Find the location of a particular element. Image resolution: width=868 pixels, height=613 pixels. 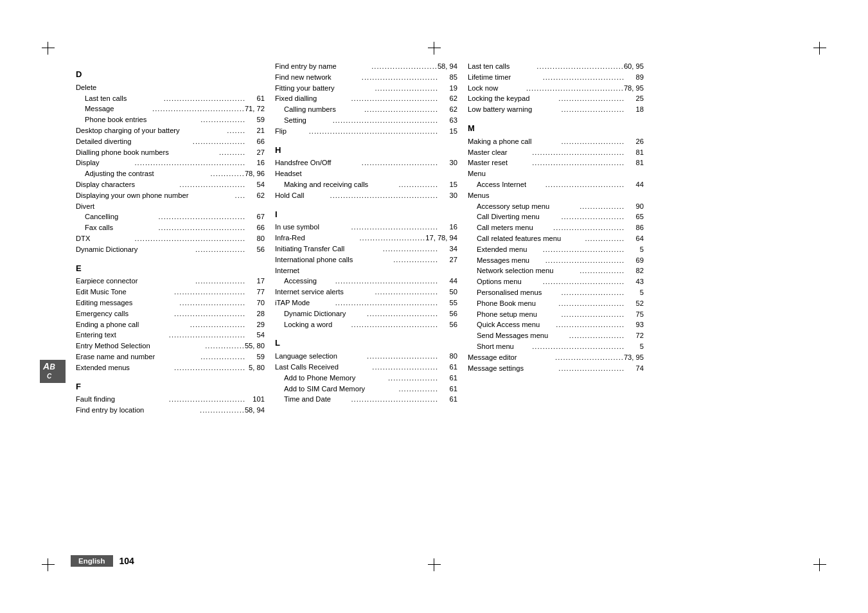

entry-setting: Setting ................................… is located at coordinates (366, 121).